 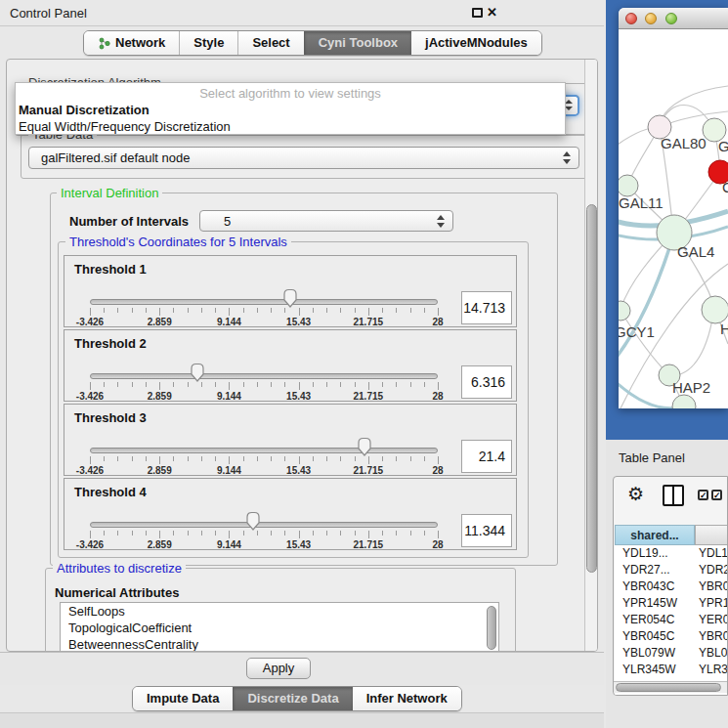 What do you see at coordinates (655, 637) in the screenshot?
I see `shared-name-cell: YBR045C` at bounding box center [655, 637].